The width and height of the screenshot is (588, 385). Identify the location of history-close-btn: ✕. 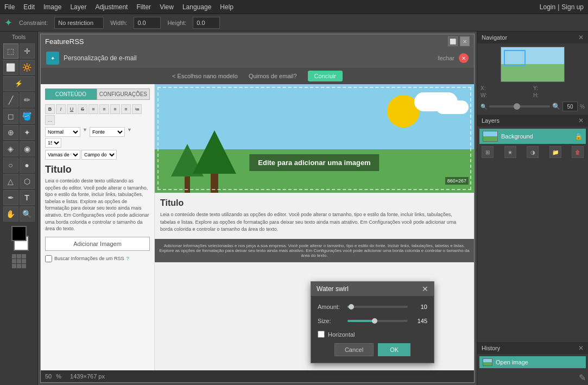
(581, 348).